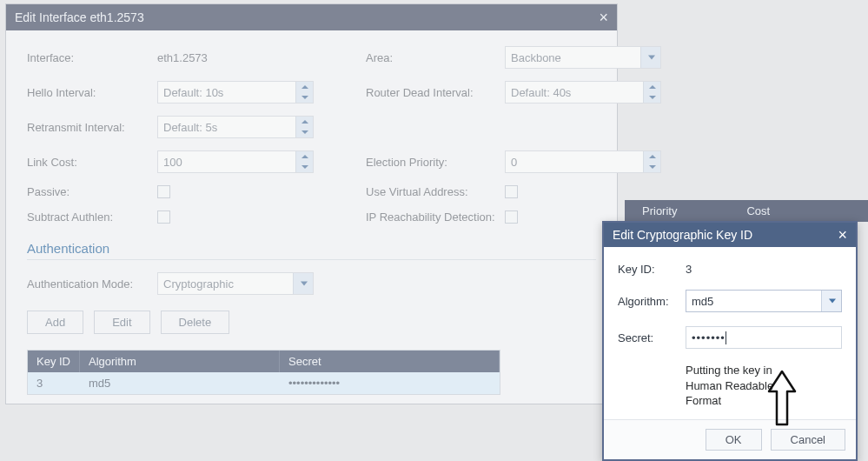  What do you see at coordinates (163, 191) in the screenshot?
I see `passive-checkbox` at bounding box center [163, 191].